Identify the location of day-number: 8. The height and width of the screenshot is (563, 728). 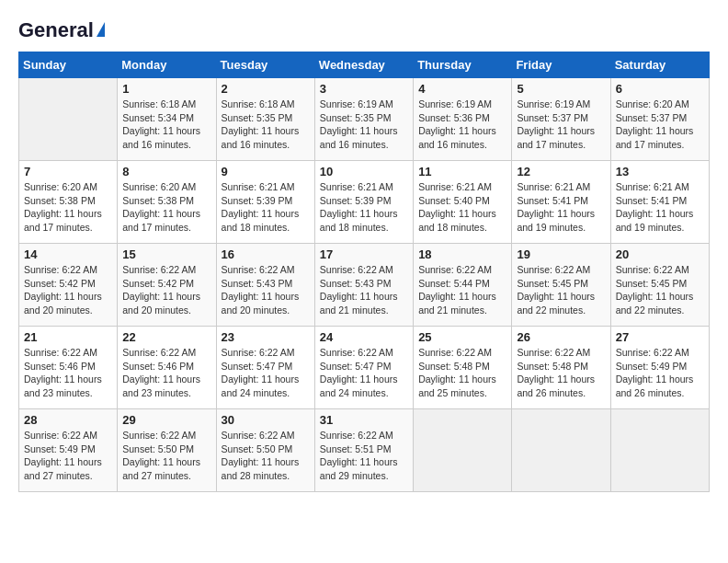
(166, 171).